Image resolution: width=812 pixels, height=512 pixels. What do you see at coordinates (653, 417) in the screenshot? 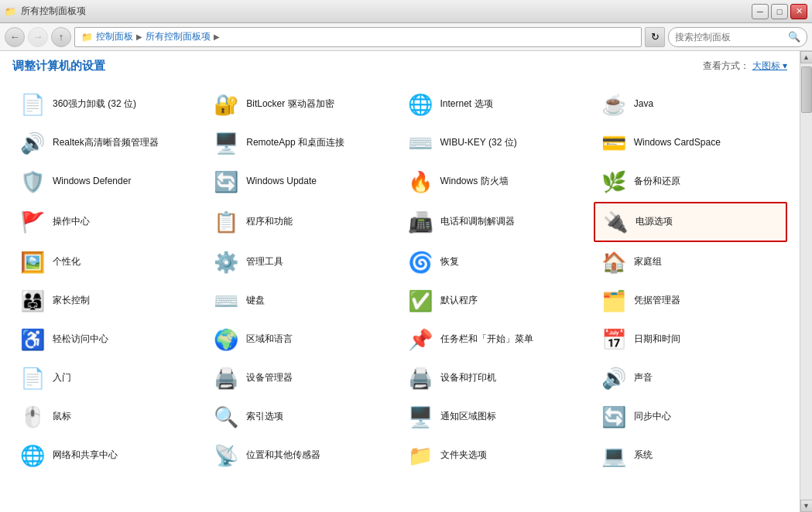
I see `item-label-35: 同步中心` at bounding box center [653, 417].